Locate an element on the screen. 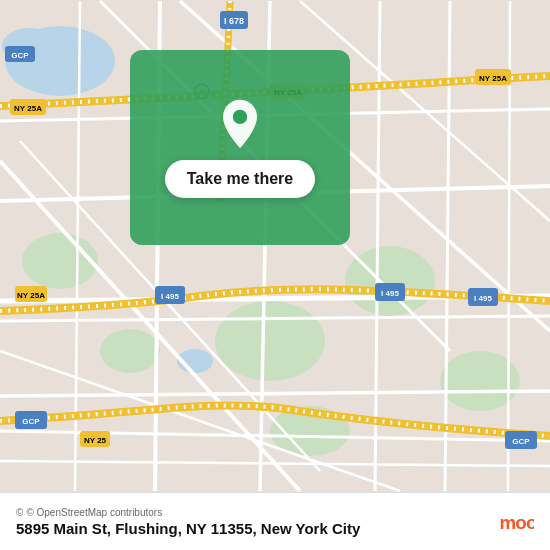  location-pin-icon is located at coordinates (240, 124).